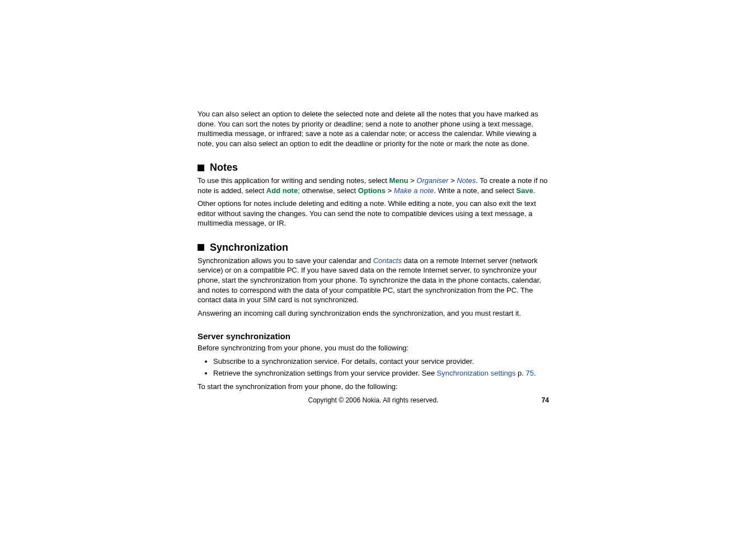 The image size is (756, 534). What do you see at coordinates (373, 313) in the screenshot?
I see `sync-paragraph-2: Answering an incoming call during synchr…` at bounding box center [373, 313].